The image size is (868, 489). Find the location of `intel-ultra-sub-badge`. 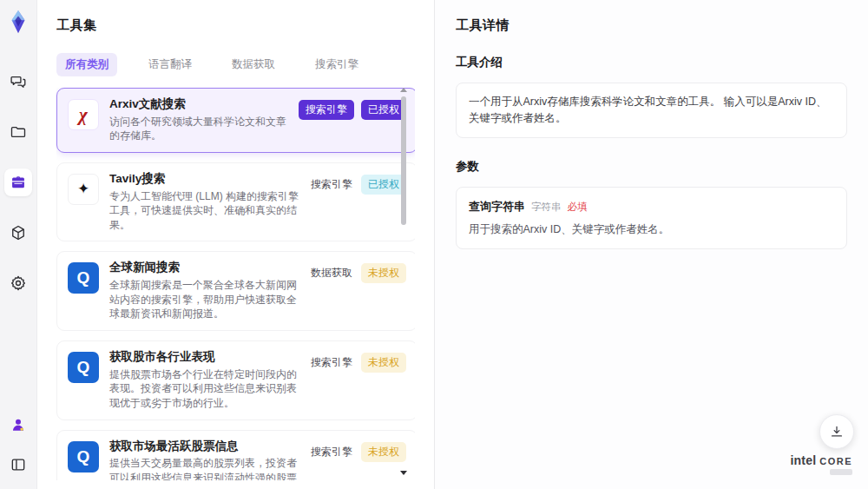

intel-ultra-sub-badge is located at coordinates (841, 472).